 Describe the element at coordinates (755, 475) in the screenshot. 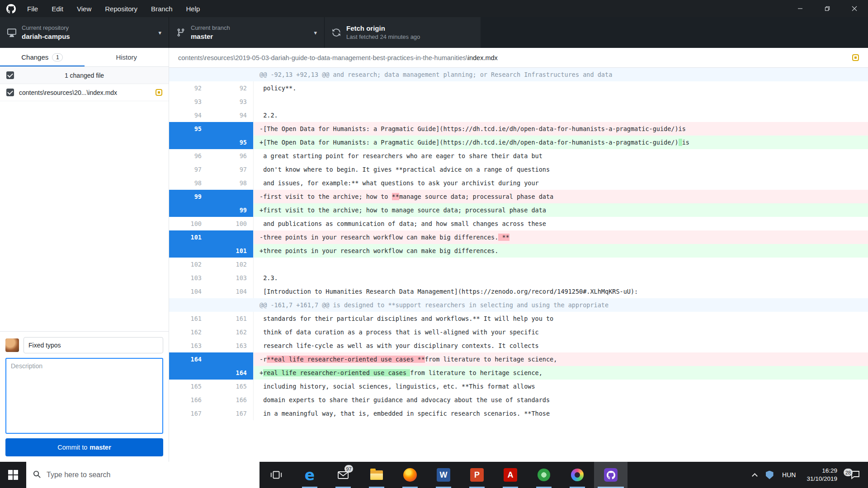

I see `tray-expand-button` at that location.